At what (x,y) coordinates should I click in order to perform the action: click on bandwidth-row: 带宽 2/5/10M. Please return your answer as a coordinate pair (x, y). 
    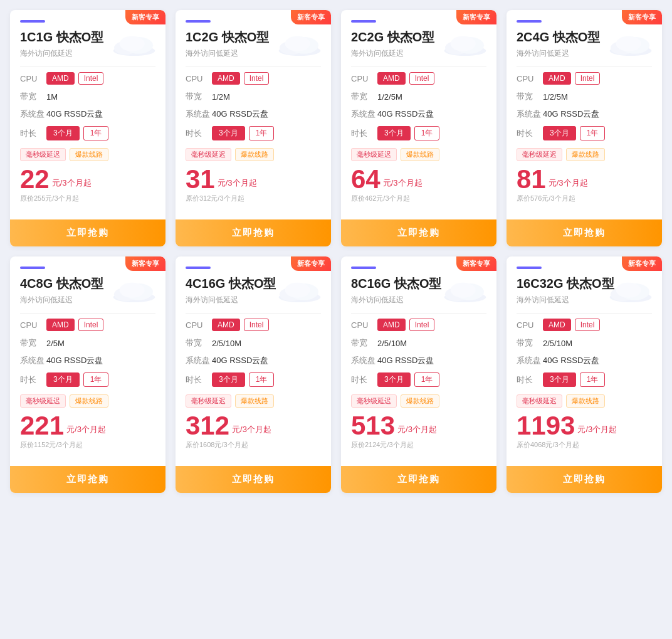
    Looking at the image, I should click on (253, 343).